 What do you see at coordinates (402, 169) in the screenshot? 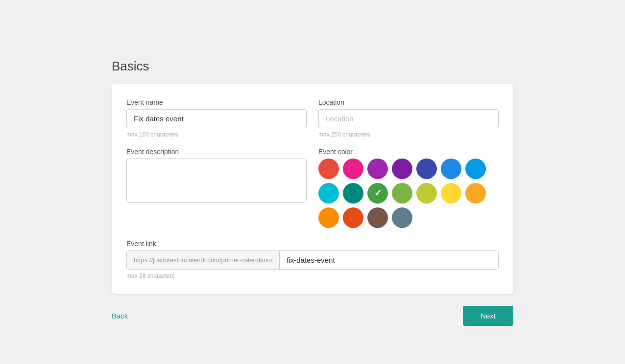
I see `color-swatch-purple` at bounding box center [402, 169].